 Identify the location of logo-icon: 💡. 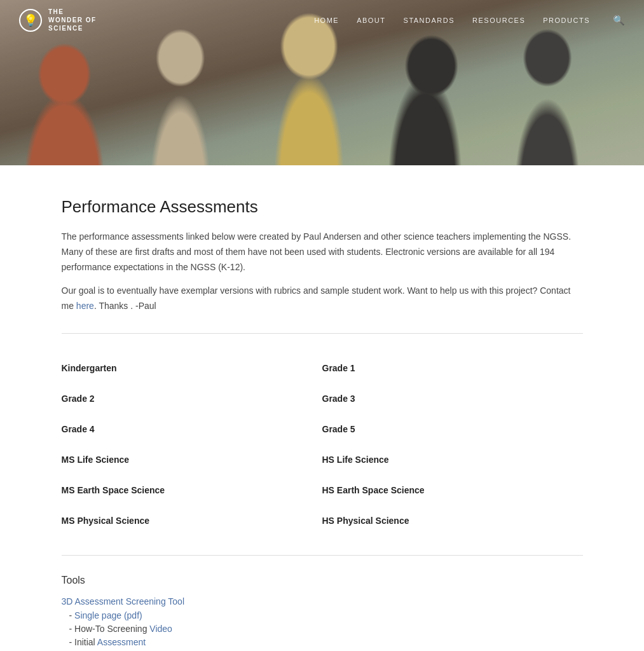
(31, 20).